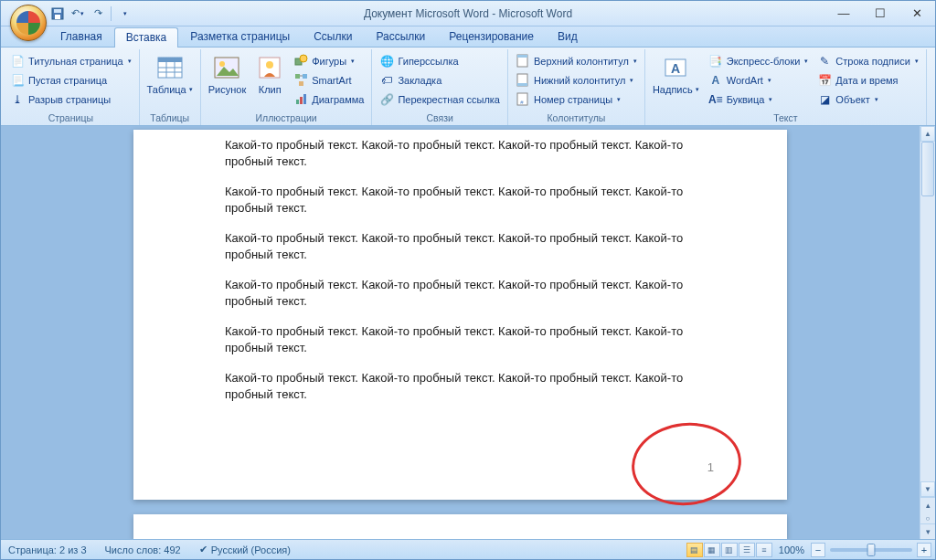  I want to click on scroll-down-icon: ▼, so click(928, 490).